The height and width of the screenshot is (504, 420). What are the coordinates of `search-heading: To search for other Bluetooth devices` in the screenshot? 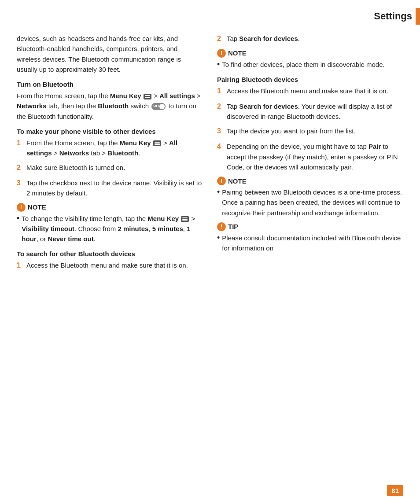 It's located at (110, 254).